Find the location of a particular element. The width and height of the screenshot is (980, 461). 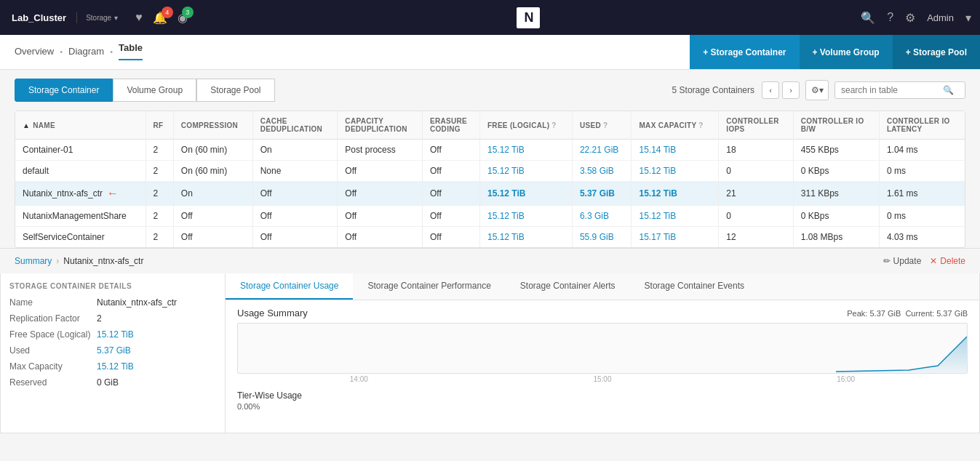

nutanix-logo: N is located at coordinates (528, 17).